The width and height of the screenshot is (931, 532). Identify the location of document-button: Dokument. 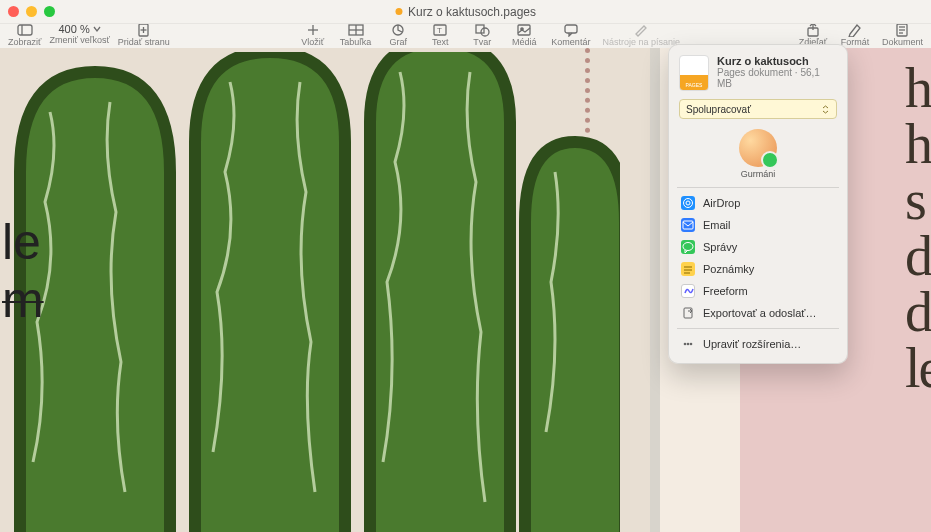
(902, 35).